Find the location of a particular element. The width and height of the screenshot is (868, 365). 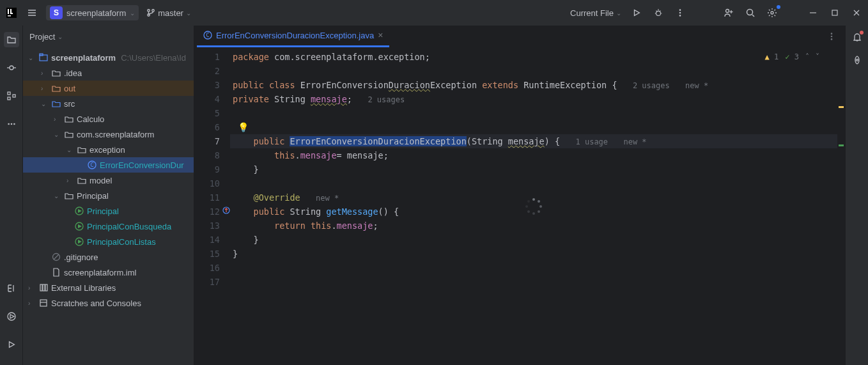

more-icon is located at coordinates (680, 13).